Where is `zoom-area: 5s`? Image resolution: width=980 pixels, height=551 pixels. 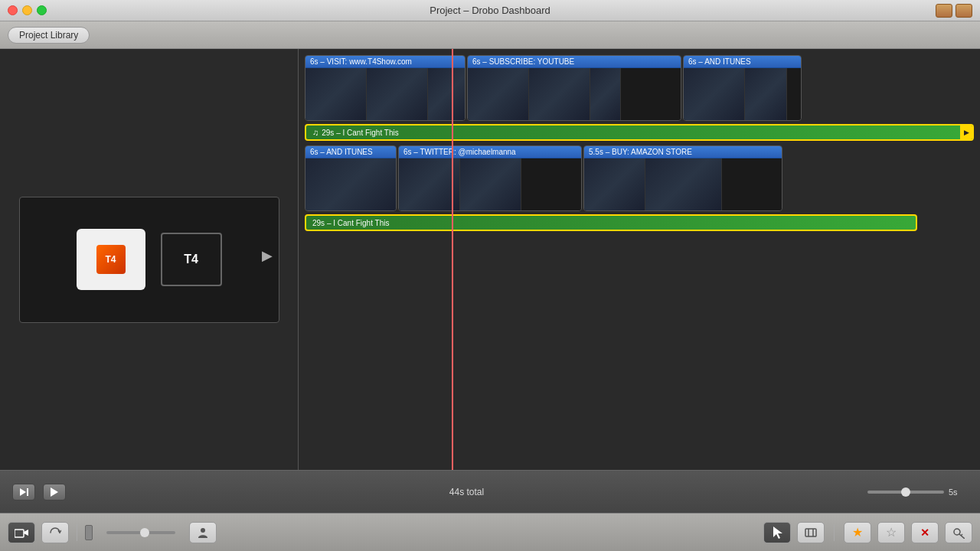 zoom-area: 5s is located at coordinates (917, 492).